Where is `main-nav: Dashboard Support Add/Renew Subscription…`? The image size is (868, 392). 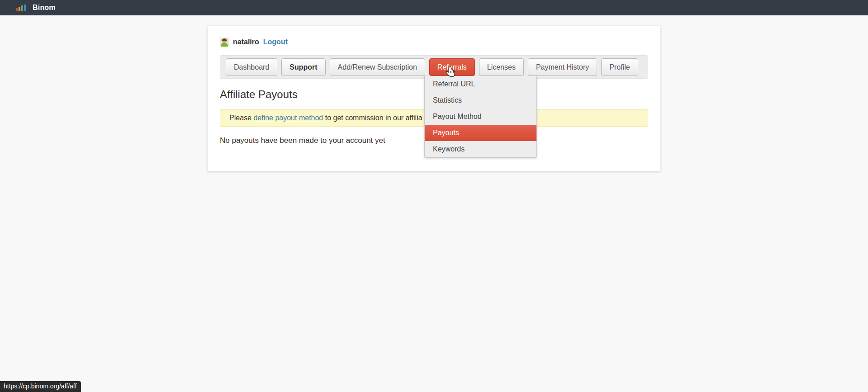
main-nav: Dashboard Support Add/Renew Subscription… is located at coordinates (434, 67).